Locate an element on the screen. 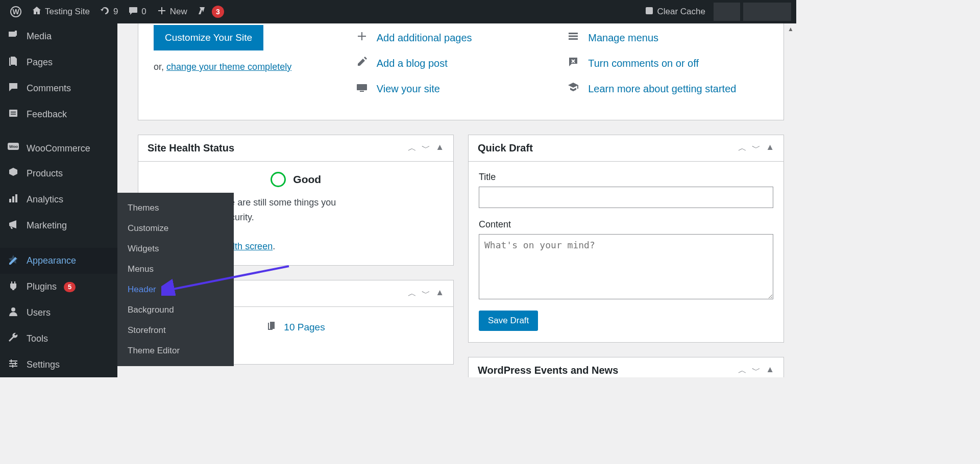 The image size is (980, 464). flyout-header: Header is located at coordinates (176, 290).